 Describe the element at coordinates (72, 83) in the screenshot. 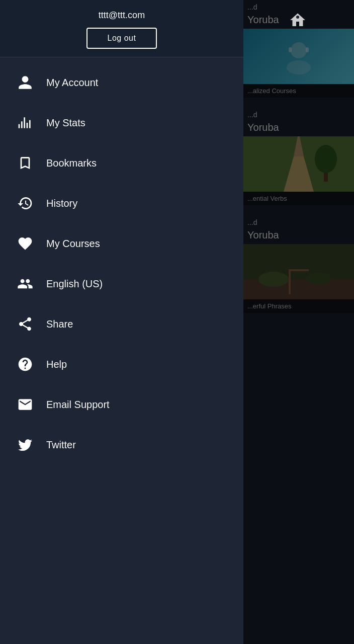

I see `menu-label-my-account: My Account` at that location.